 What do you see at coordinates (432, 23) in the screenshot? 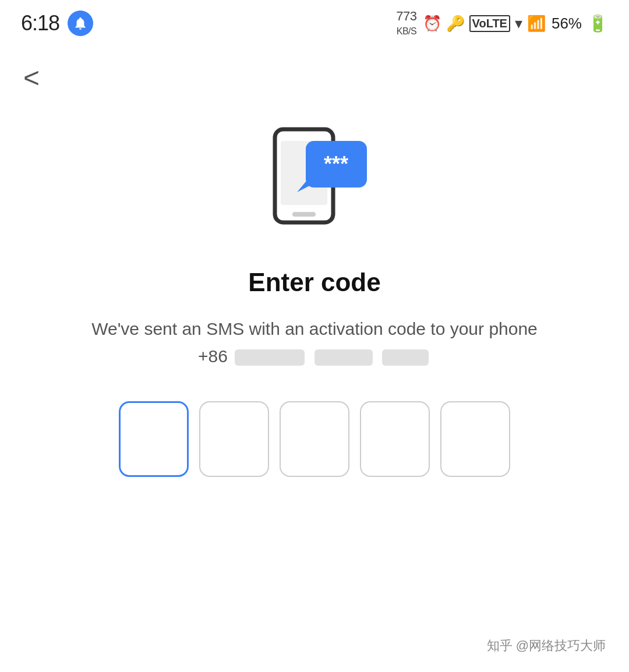
I see `alarm-icon: ⏰` at bounding box center [432, 23].